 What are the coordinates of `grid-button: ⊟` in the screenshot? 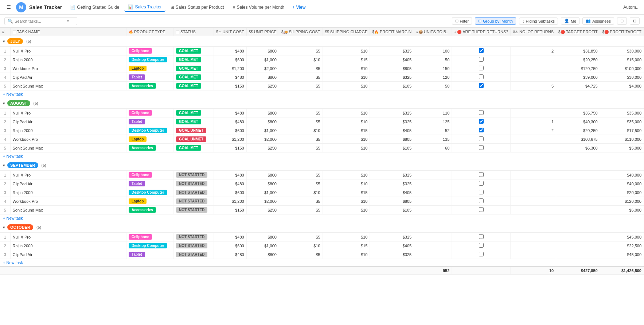 It's located at (635, 21).